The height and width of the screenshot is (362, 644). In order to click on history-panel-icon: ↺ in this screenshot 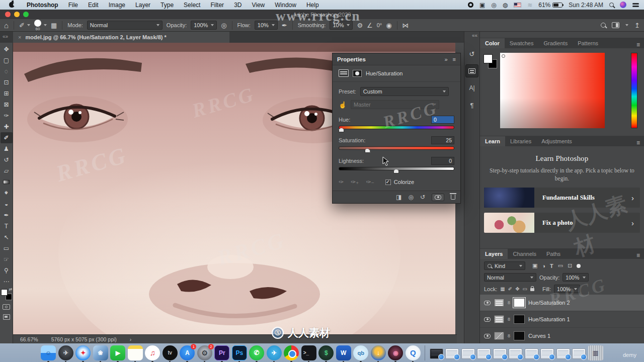, I will do `click(472, 54)`.